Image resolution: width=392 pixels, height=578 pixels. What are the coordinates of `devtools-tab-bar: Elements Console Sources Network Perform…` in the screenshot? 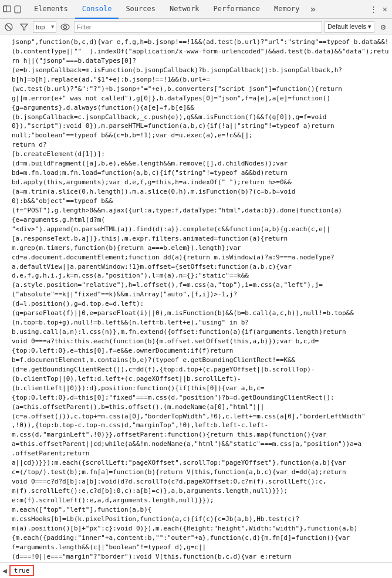 It's located at (196, 9).